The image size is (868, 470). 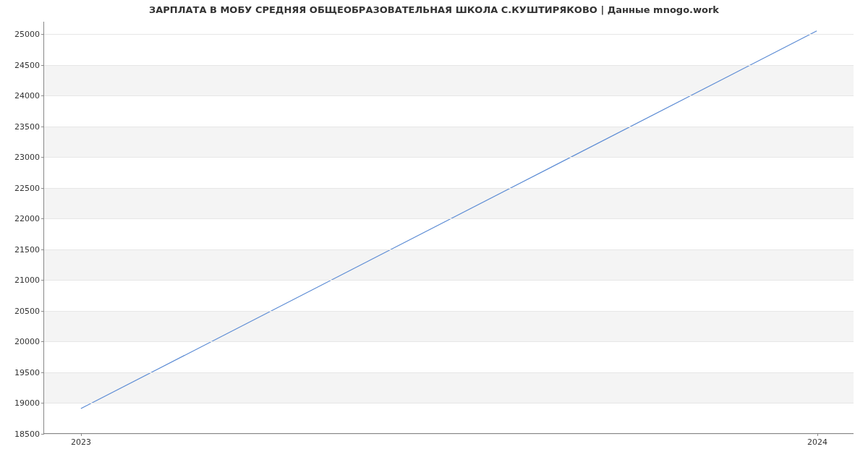 I want to click on y-tick-label: 22000, so click(x=27, y=218).